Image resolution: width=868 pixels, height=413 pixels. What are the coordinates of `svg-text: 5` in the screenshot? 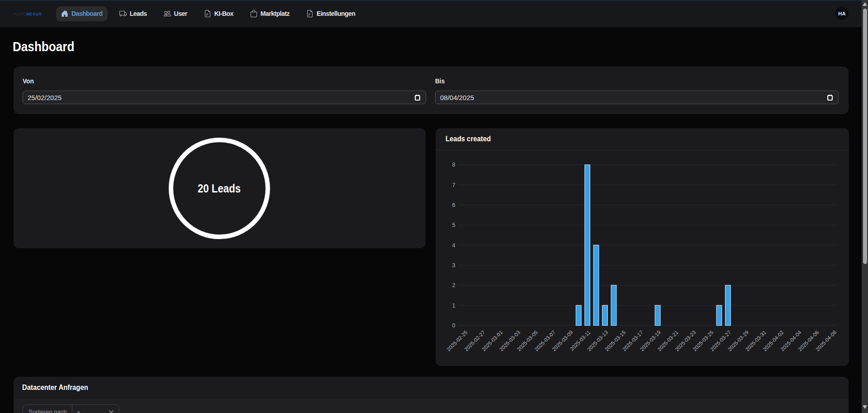 It's located at (454, 225).